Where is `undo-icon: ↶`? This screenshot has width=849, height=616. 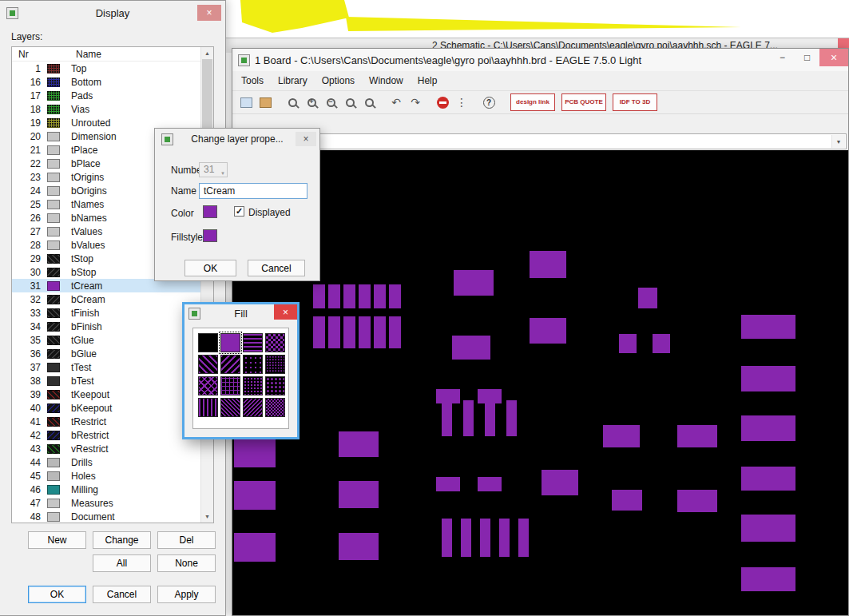
undo-icon: ↶ is located at coordinates (396, 102).